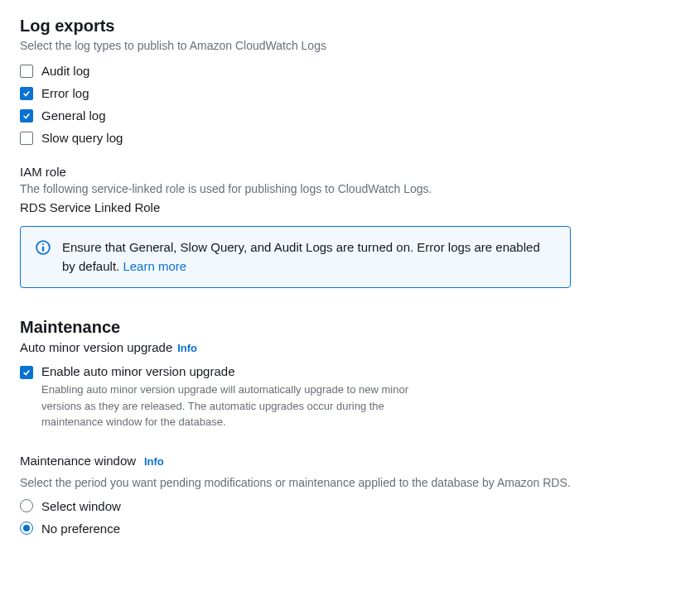 The width and height of the screenshot is (700, 591). I want to click on checkbox-label: Slow query log, so click(82, 137).